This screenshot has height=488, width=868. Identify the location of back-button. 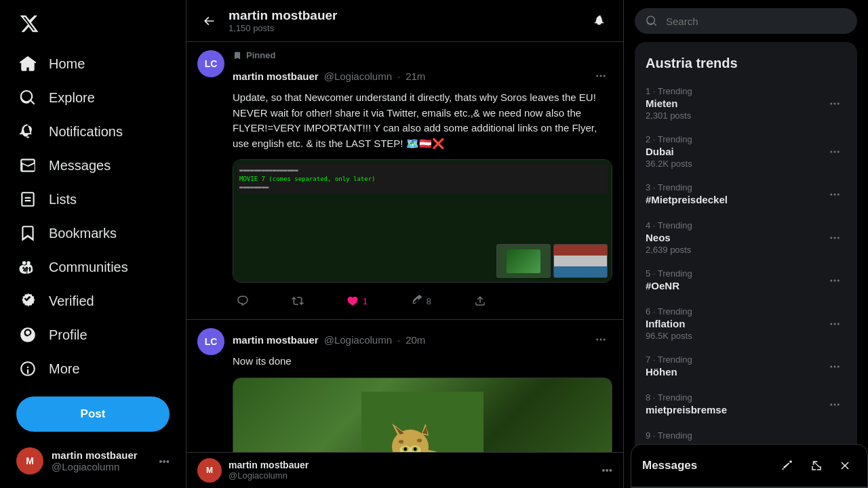
(209, 21).